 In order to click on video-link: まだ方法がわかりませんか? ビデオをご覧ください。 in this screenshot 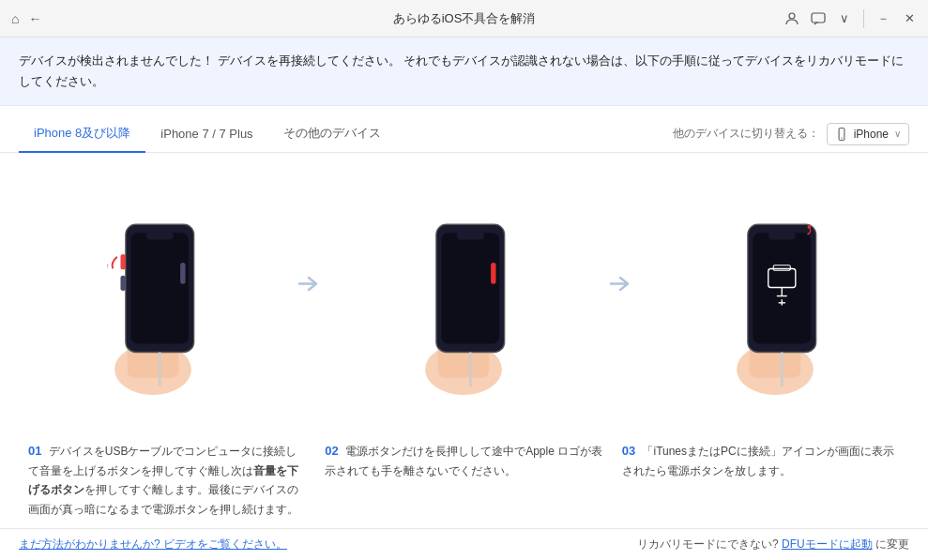, I will do `click(153, 544)`.